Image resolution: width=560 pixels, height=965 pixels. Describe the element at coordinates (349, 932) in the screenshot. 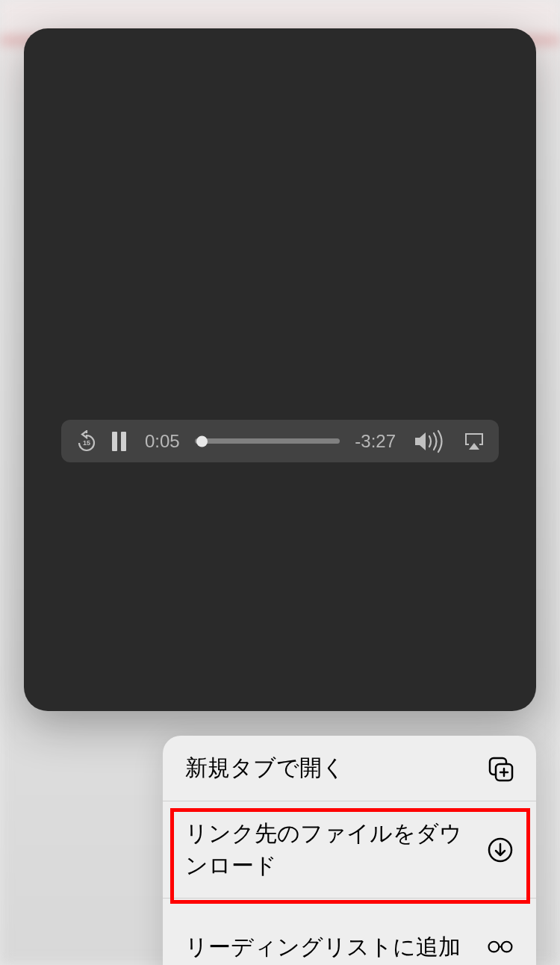

I see `menu-item-reading-list: リーディングリストに追加` at that location.